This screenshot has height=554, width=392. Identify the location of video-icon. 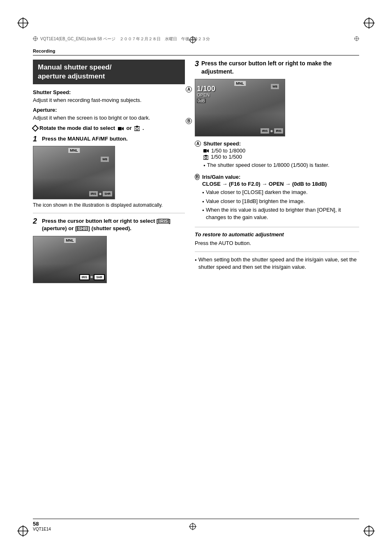
(121, 128).